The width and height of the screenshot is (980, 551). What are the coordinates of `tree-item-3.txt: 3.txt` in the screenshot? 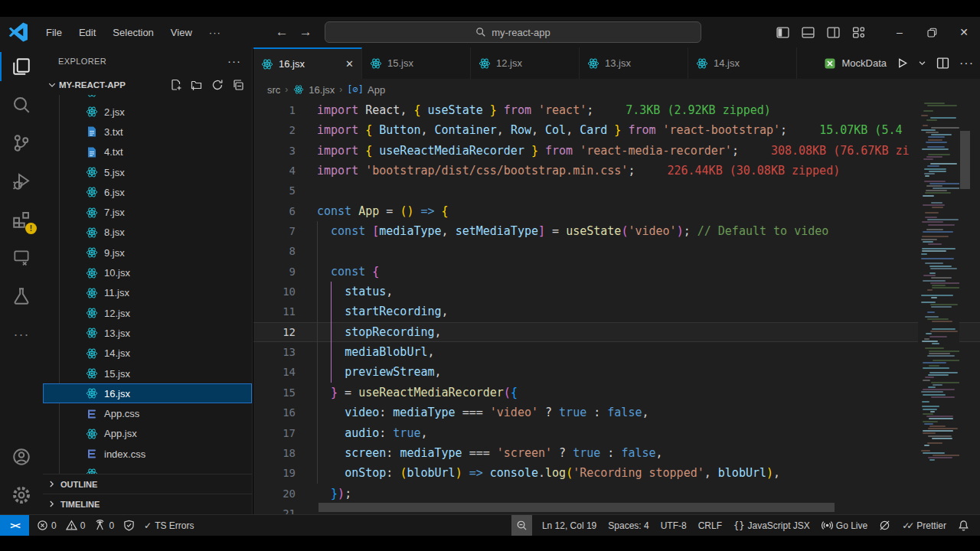 It's located at (147, 132).